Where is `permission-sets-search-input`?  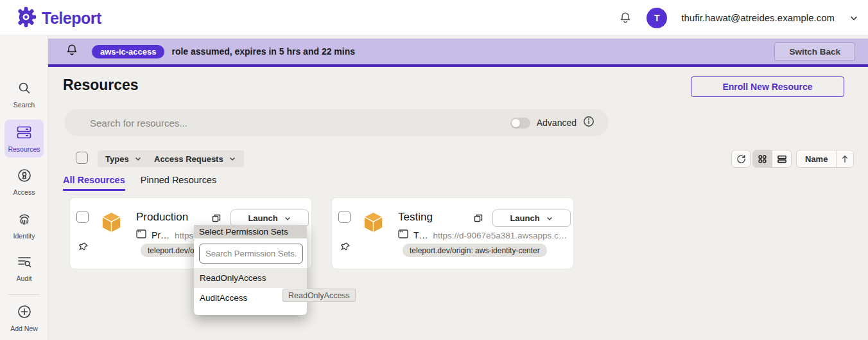
permission-sets-search-input is located at coordinates (251, 253).